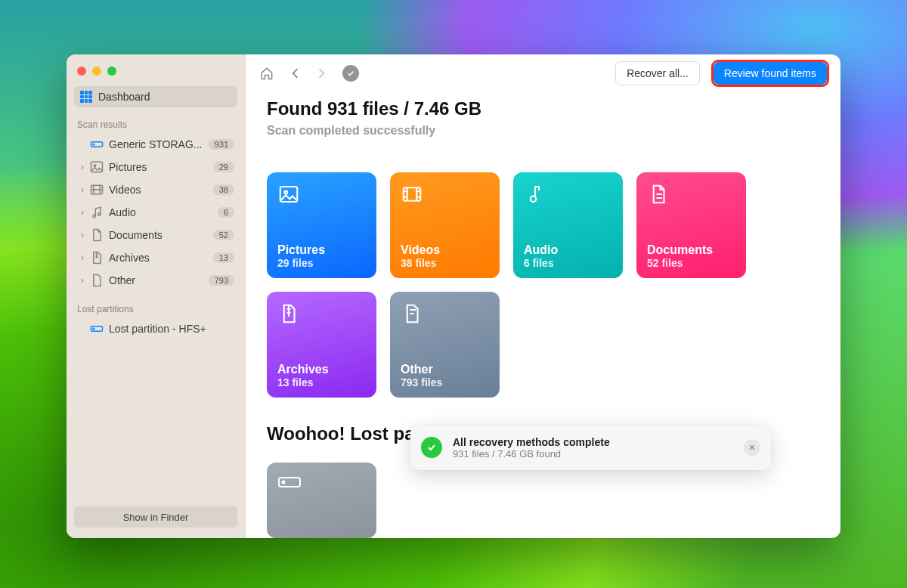 This screenshot has height=588, width=907. Describe the element at coordinates (322, 345) in the screenshot. I see `card-archives: Archives 13 files` at that location.